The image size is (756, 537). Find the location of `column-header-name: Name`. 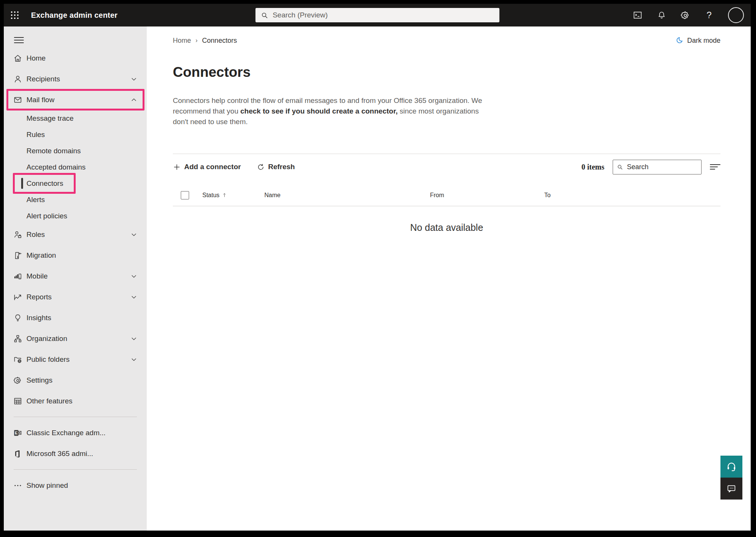

column-header-name: Name is located at coordinates (347, 195).